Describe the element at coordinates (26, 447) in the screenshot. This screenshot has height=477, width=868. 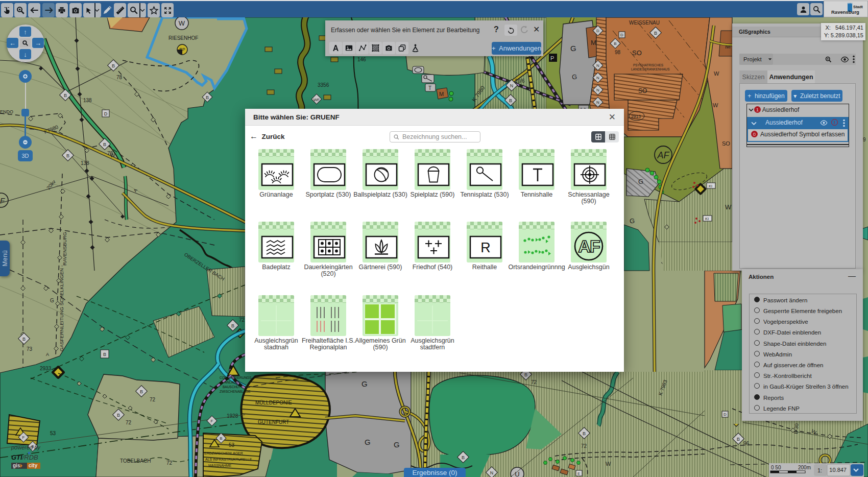
I see `svg-text: powered by` at that location.